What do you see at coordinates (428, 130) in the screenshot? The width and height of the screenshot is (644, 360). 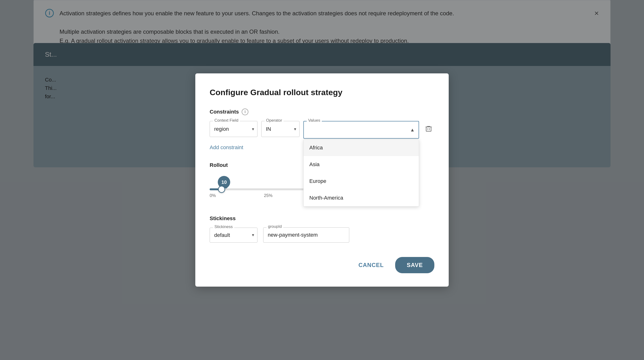 I see `delete-constraint-button` at bounding box center [428, 130].